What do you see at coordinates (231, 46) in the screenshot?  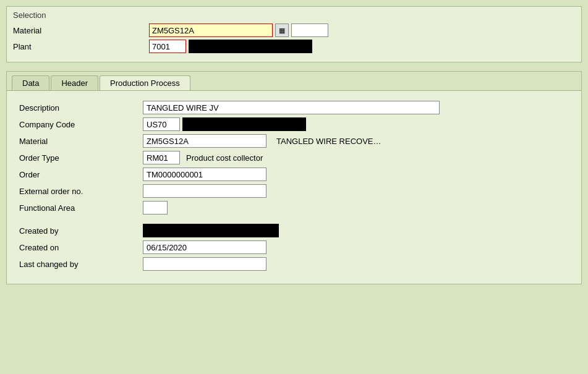 I see `plant-field-value` at bounding box center [231, 46].